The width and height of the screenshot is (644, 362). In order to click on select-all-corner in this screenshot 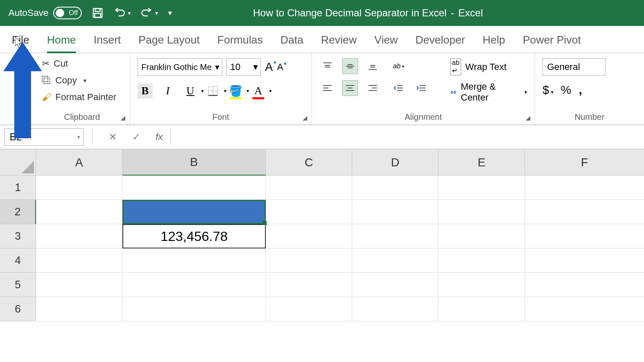, I will do `click(18, 163)`.